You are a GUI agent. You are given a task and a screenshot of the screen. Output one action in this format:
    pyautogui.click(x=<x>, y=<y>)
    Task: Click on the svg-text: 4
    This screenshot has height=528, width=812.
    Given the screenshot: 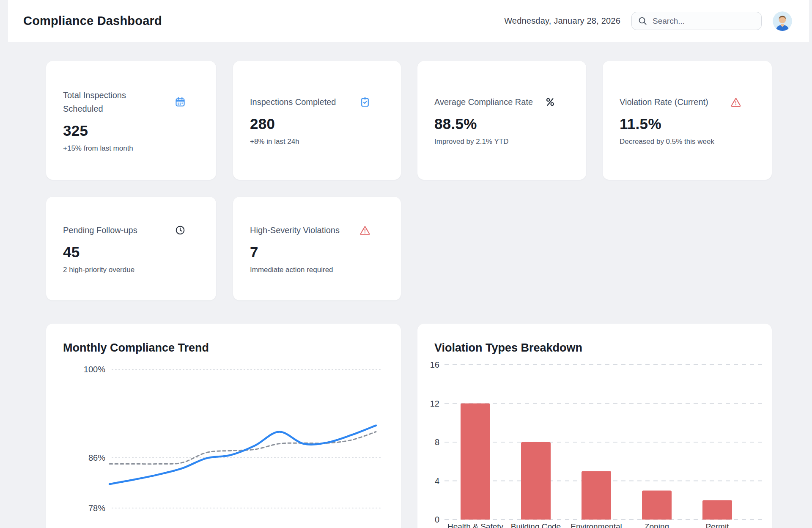 What is the action you would take?
    pyautogui.click(x=437, y=481)
    